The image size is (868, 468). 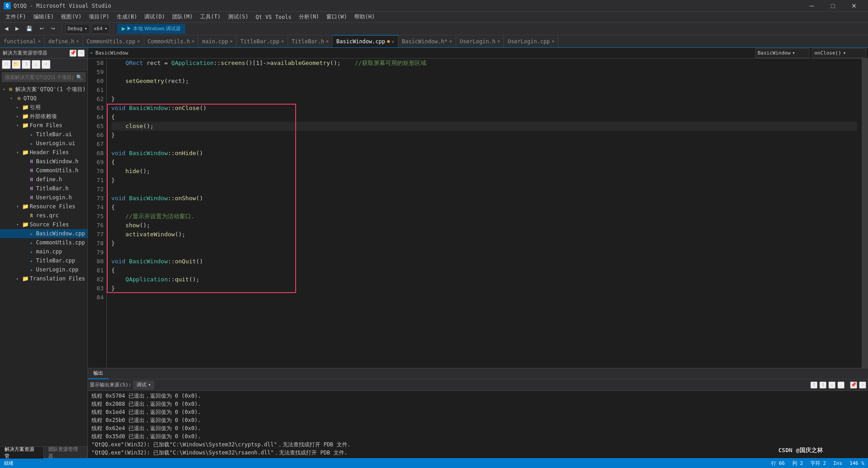 I want to click on tab-main-cpp: main.cpp ×, so click(x=217, y=41).